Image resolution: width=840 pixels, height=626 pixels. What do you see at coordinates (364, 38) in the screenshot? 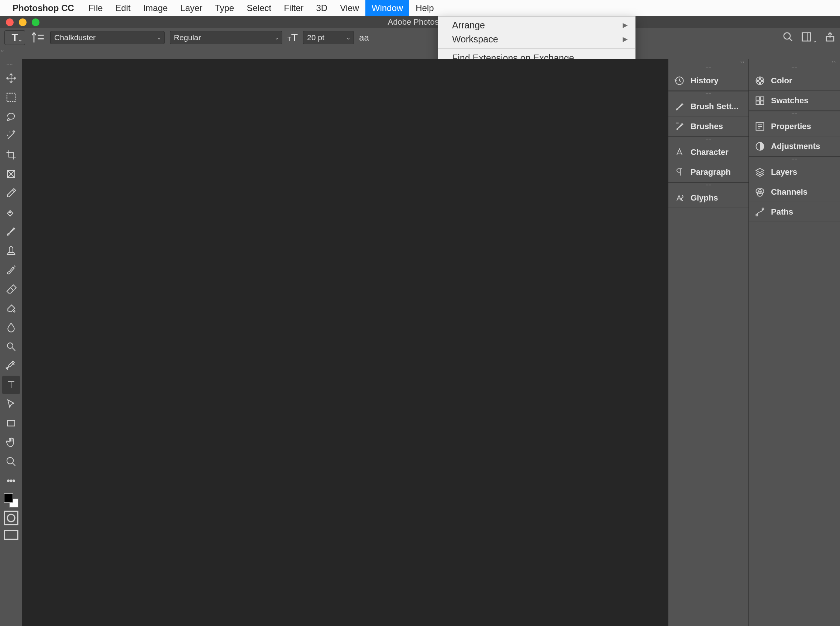
I see `antialias-label: aa` at bounding box center [364, 38].